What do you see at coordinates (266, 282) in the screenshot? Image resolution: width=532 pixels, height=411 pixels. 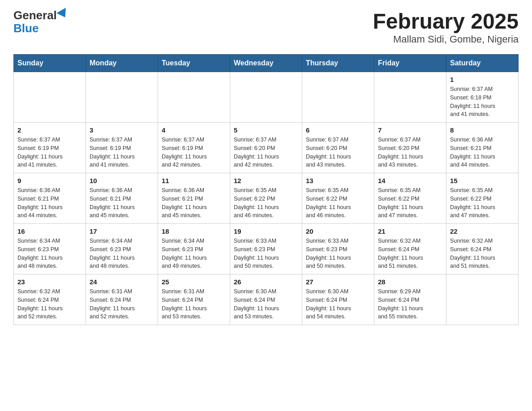 I see `day-number: 26` at bounding box center [266, 282].